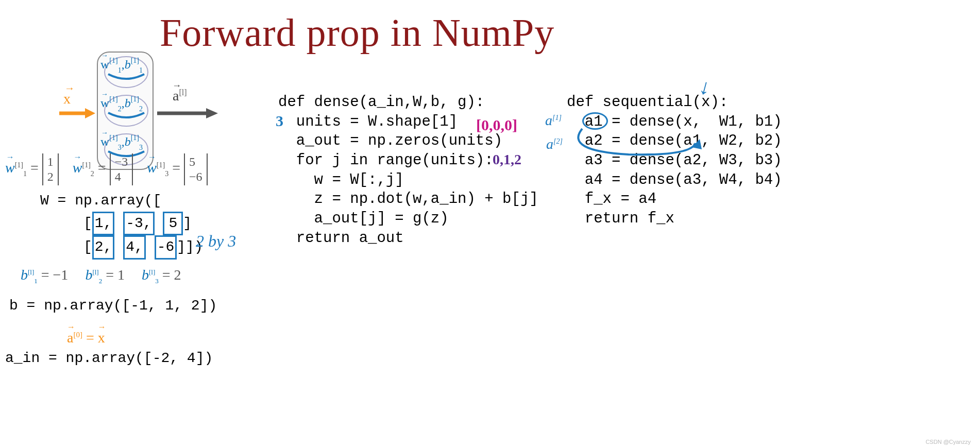  Describe the element at coordinates (67, 99) in the screenshot. I see `x-vector-label: x` at that location.